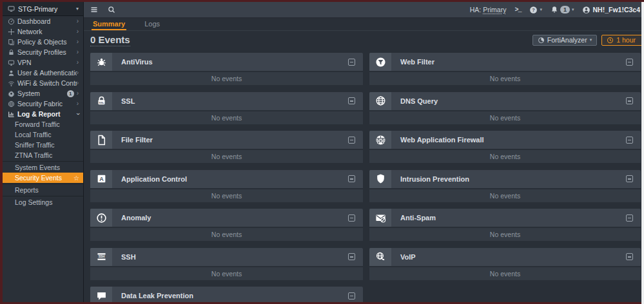 The height and width of the screenshot is (304, 644). What do you see at coordinates (442, 140) in the screenshot?
I see `event-card-title: Web Application Firewall` at bounding box center [442, 140].